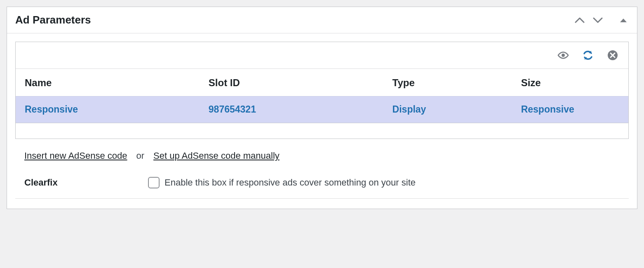 The height and width of the screenshot is (268, 644). I want to click on eye-icon, so click(563, 55).